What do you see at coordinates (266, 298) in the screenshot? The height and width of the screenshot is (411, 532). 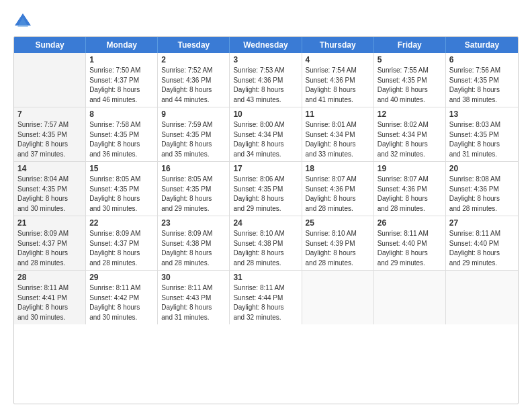 I see `calendar-cell: 31Sunrise: 8:11 AMSunset: 4:44 PMDayligh…` at bounding box center [266, 298].